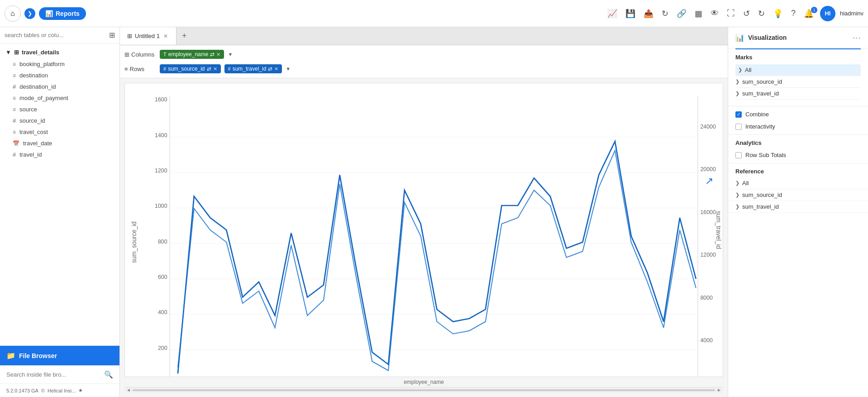 This screenshot has height=397, width=868. Describe the element at coordinates (165, 54) in the screenshot. I see `chip-text-icon: T` at that location.